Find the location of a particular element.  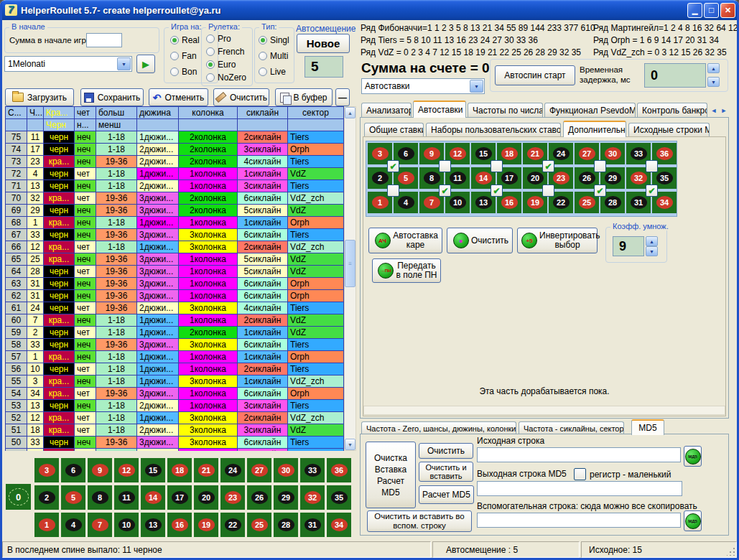

delay-spin-down-icon is located at coordinates (714, 82).